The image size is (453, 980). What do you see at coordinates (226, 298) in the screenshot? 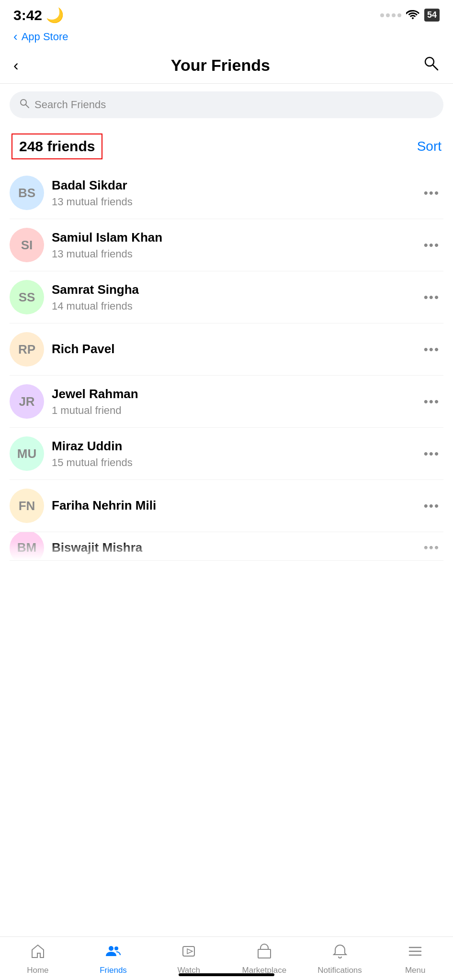
I see `friend-list-item: SS Samrat Singha 14 mutual friends •••` at bounding box center [226, 298].